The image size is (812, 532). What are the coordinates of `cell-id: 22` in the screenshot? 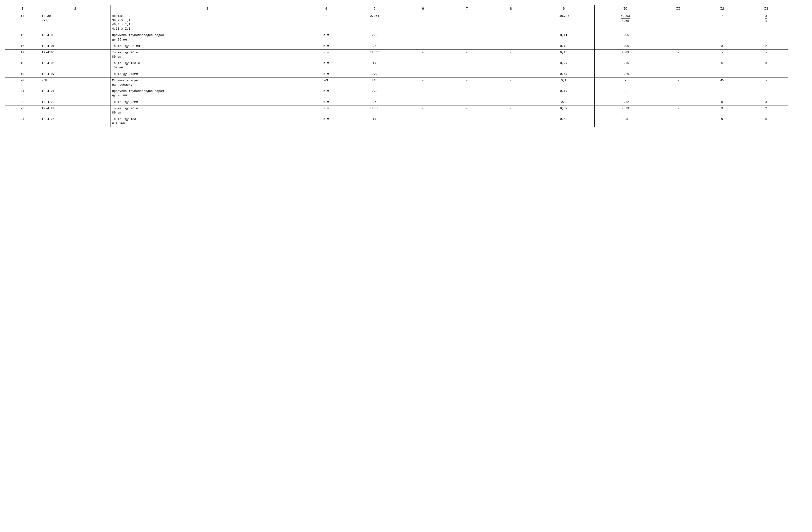 It's located at (23, 102).